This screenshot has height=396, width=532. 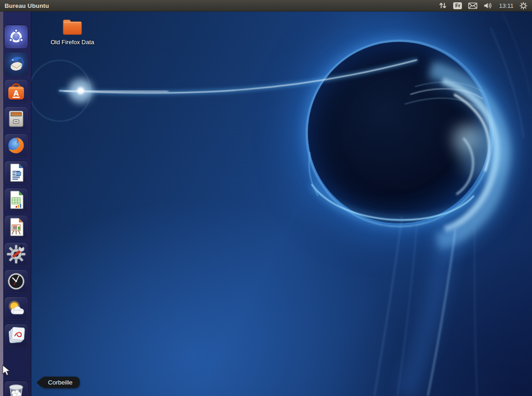 I want to click on clock-icon, so click(x=16, y=281).